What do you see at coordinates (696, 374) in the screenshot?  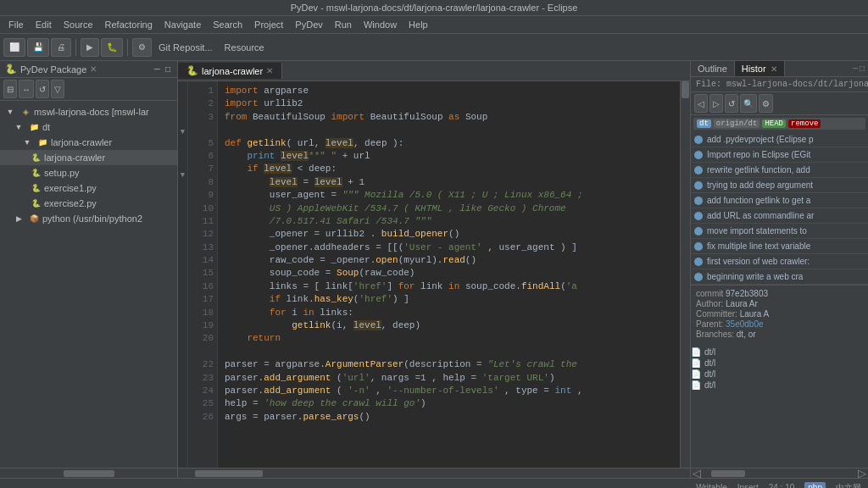 I see `file-icon-3: 📄` at bounding box center [696, 374].